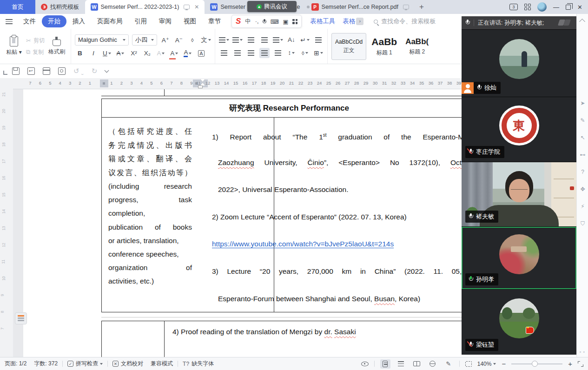 The image size is (588, 370). Describe the element at coordinates (417, 46) in the screenshot. I see `style-item-3: AaBb(标题 2` at that location.